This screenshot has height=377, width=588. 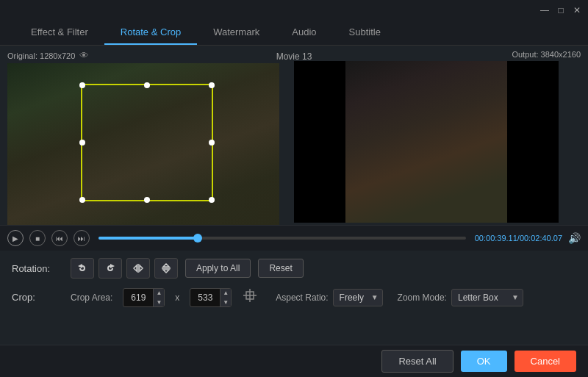 I want to click on crop-width-spinners: ▲ ▼, so click(x=159, y=298).